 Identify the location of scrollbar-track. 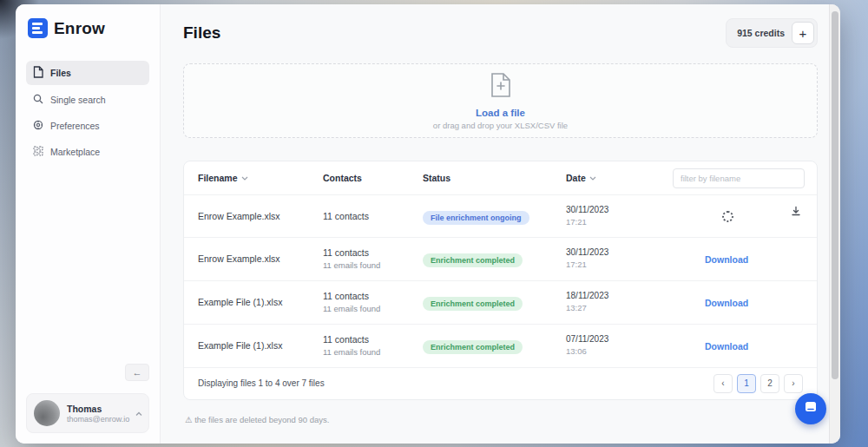
(835, 224).